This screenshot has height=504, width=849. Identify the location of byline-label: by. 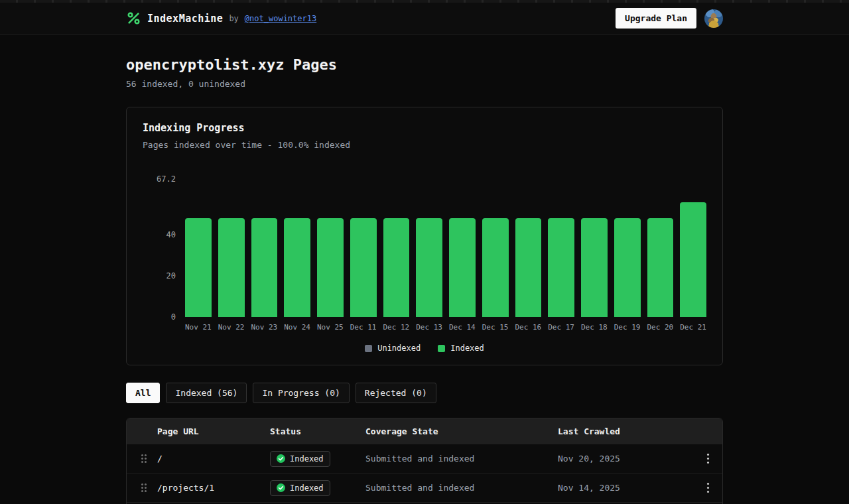
(233, 19).